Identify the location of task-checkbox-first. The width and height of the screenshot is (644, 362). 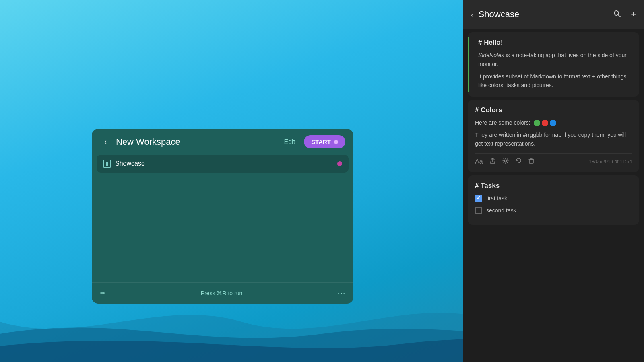
(479, 198).